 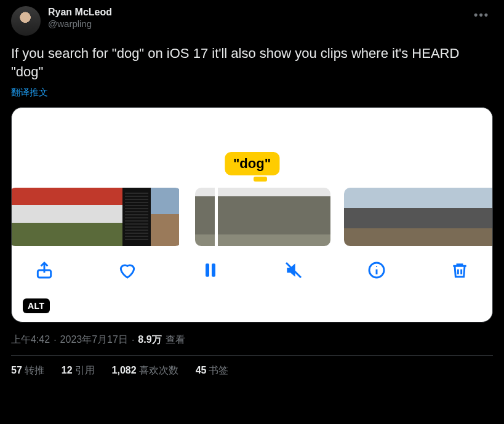 I want to click on pause-icon, so click(x=210, y=270).